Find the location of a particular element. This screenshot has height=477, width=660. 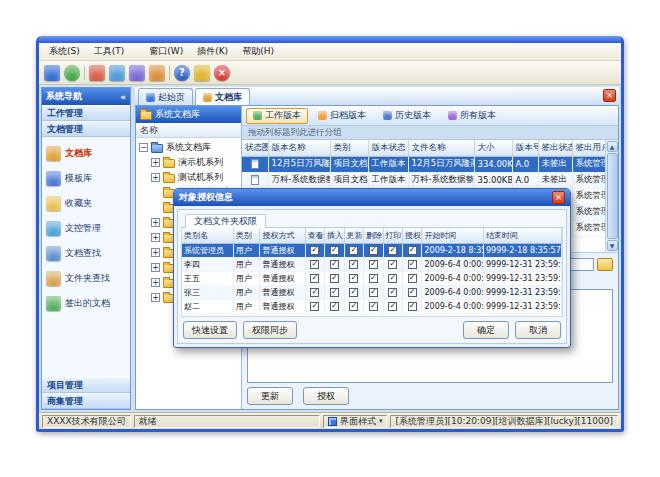

tree-node: 测试机系列 is located at coordinates (188, 178).